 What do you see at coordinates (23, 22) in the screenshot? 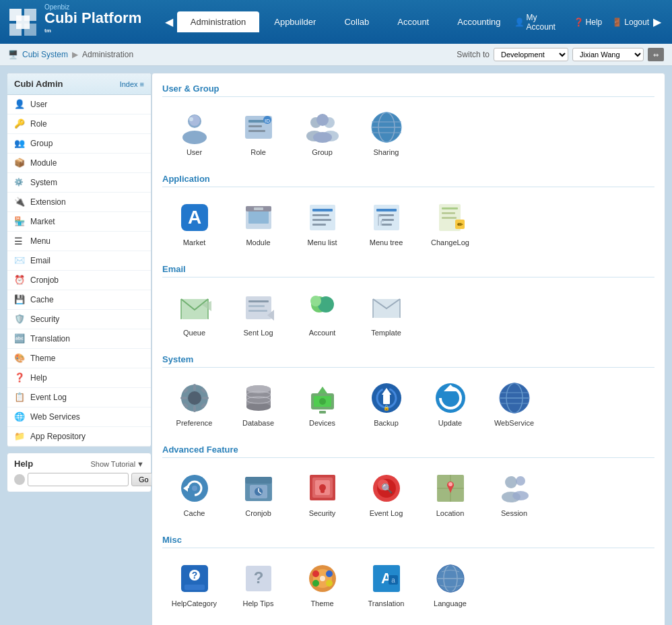
I see `logo-icon` at bounding box center [23, 22].